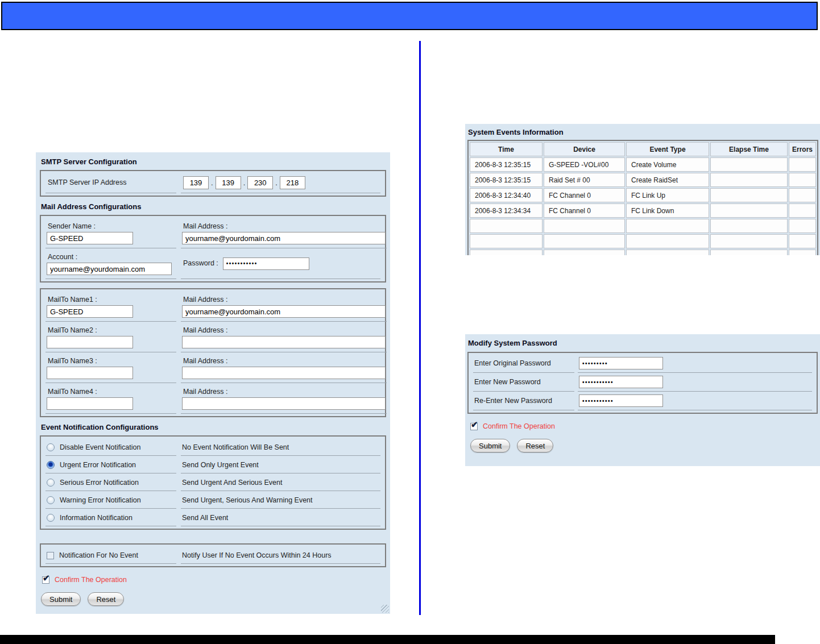 The height and width of the screenshot is (644, 820). Describe the element at coordinates (260, 183) in the screenshot. I see `ip-octet-3-input` at that location.